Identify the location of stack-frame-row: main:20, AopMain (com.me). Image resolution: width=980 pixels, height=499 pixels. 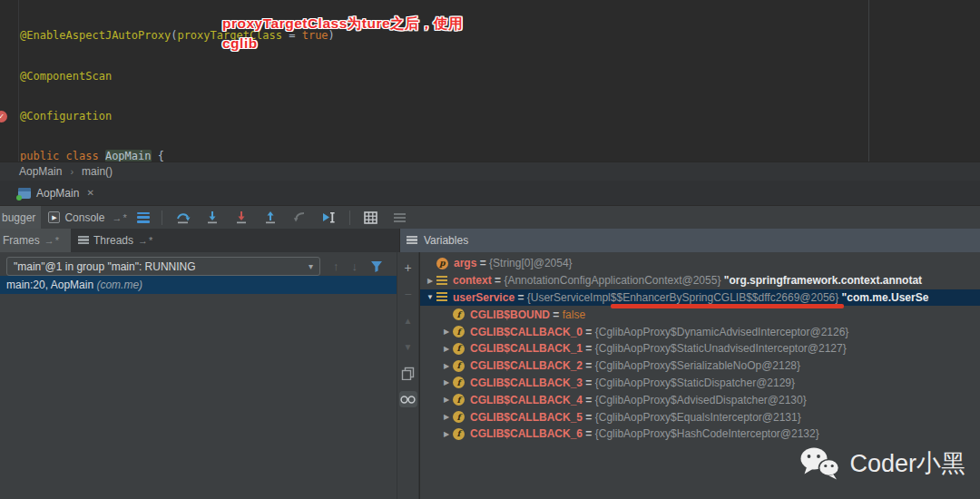
(198, 285).